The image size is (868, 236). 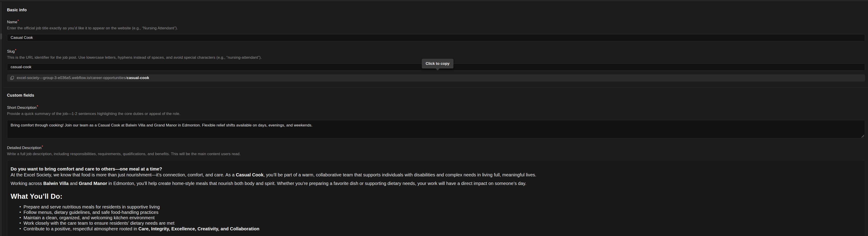 What do you see at coordinates (436, 154) in the screenshot?
I see `detailed-description-help: Write a full job description, including …` at bounding box center [436, 154].